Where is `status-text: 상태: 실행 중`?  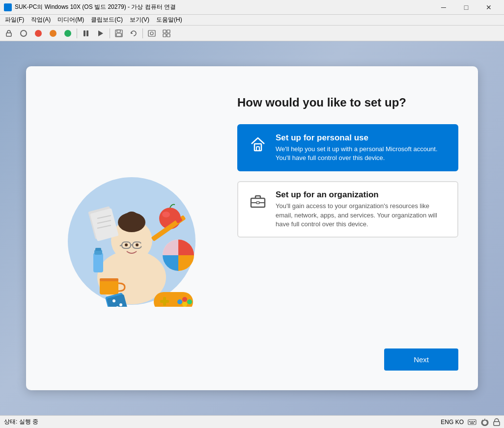 status-text: 상태: 실행 중 is located at coordinates (21, 422).